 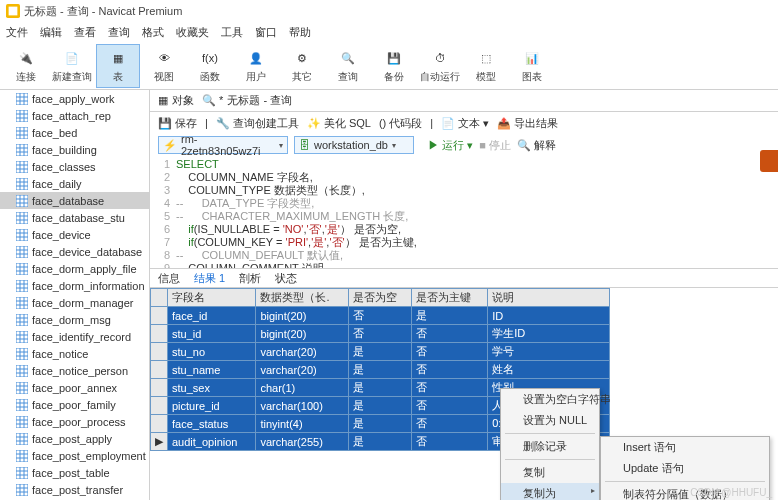 I want to click on save-button: 💾 保存, so click(x=178, y=124).